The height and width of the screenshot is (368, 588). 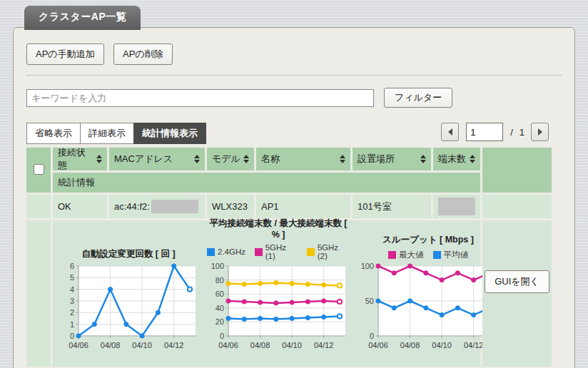 I want to click on column-header-location: 設置場所, so click(x=392, y=159).